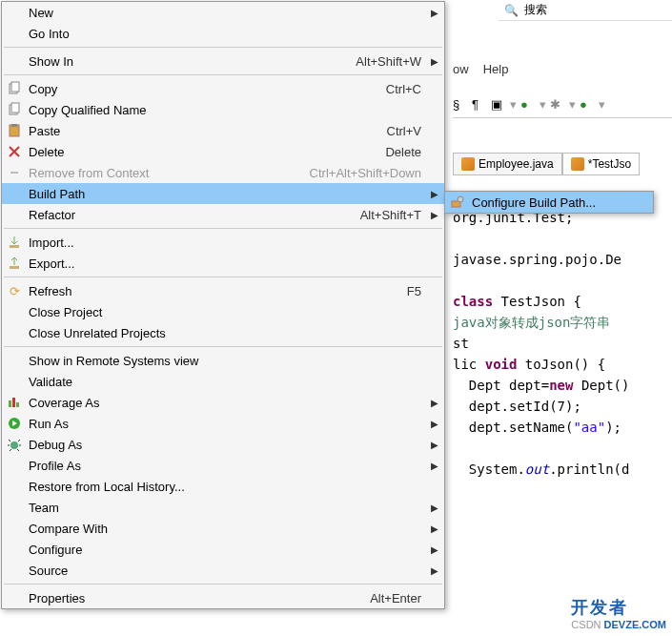  I want to click on delete-icon, so click(14, 152).